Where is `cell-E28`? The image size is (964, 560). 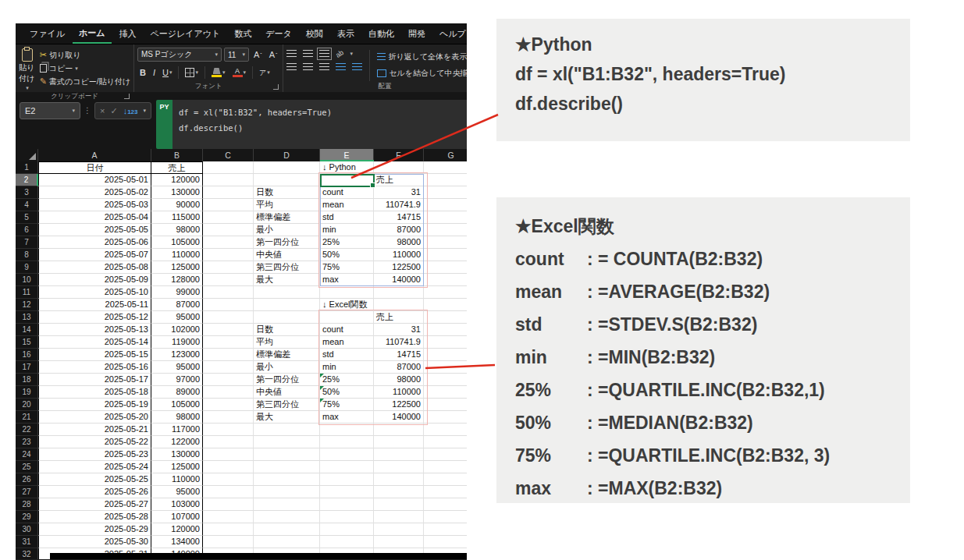
cell-E28 is located at coordinates (347, 505).